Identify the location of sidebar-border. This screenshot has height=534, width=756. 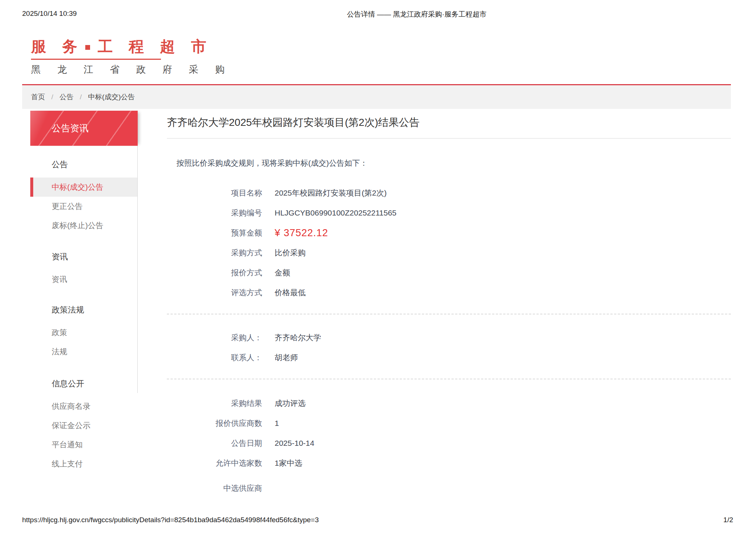
(137, 252).